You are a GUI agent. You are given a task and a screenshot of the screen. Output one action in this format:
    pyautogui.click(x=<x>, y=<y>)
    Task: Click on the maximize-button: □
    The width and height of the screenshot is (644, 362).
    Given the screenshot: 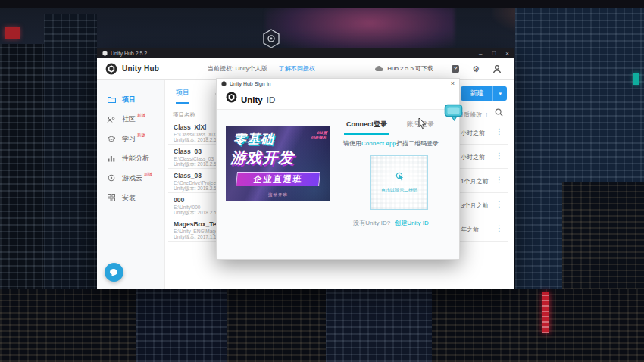 What is the action you would take?
    pyautogui.click(x=494, y=53)
    